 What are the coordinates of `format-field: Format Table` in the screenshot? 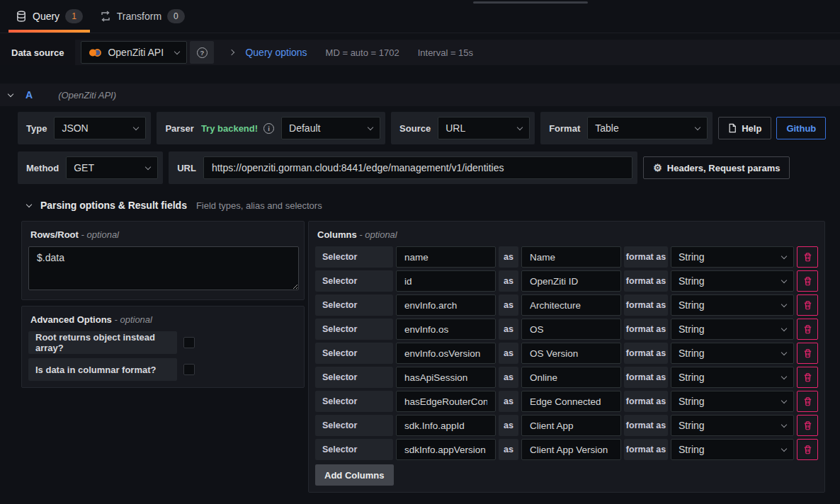 It's located at (626, 128).